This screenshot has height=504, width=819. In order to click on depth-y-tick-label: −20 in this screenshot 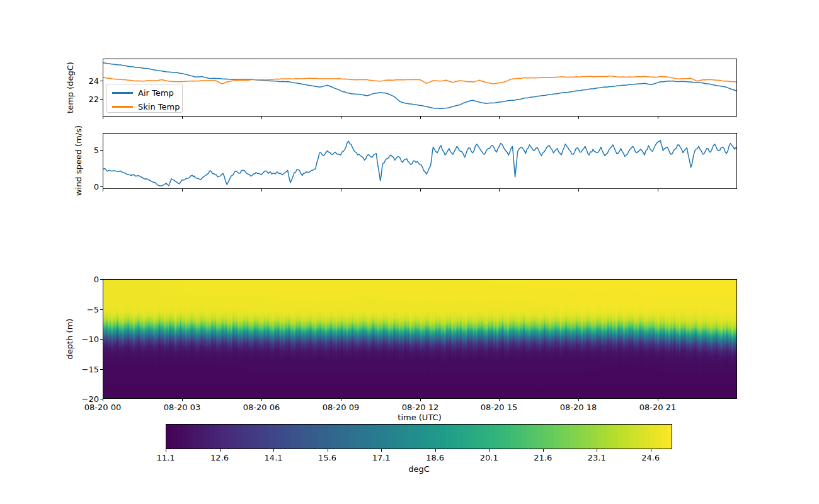, I will do `click(91, 399)`.